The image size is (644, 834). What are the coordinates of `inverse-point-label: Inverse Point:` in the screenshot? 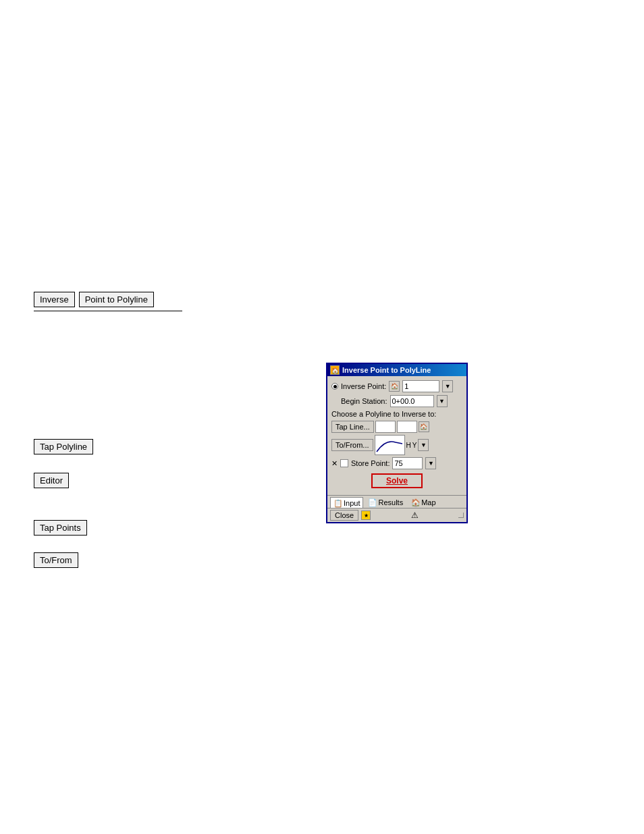 It's located at (363, 386).